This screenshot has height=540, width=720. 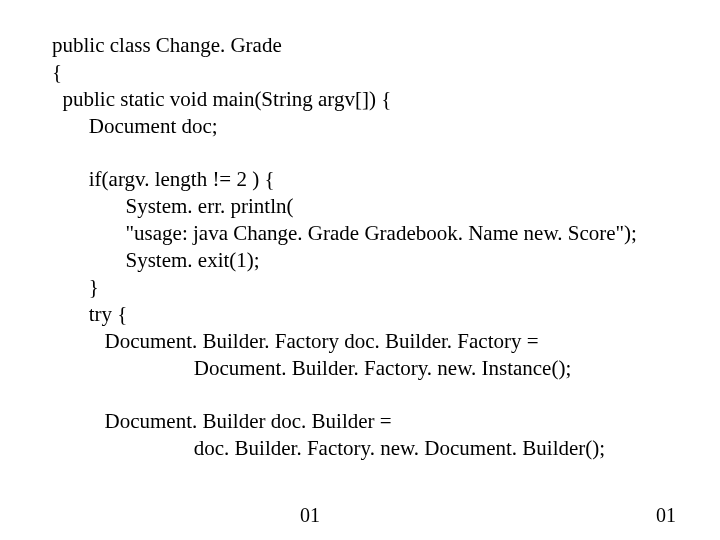 I want to click on code-line: {, so click(x=57, y=72).